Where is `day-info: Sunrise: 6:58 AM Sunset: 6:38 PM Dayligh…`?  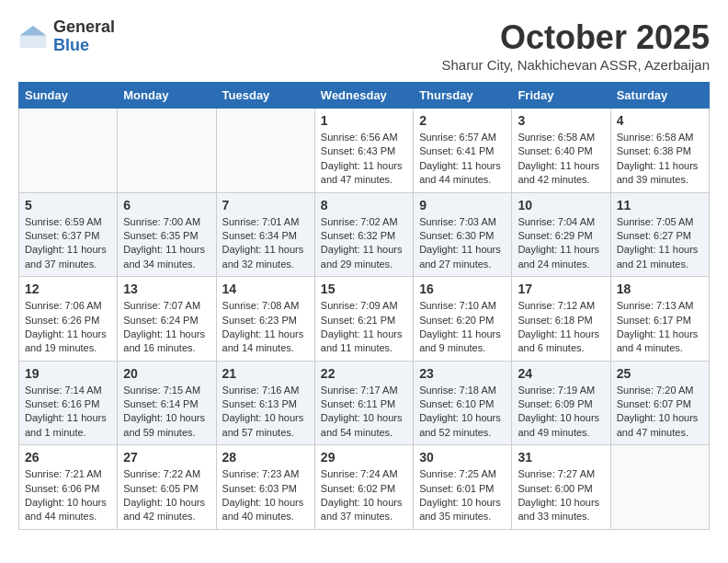 day-info: Sunrise: 6:58 AM Sunset: 6:38 PM Dayligh… is located at coordinates (660, 159).